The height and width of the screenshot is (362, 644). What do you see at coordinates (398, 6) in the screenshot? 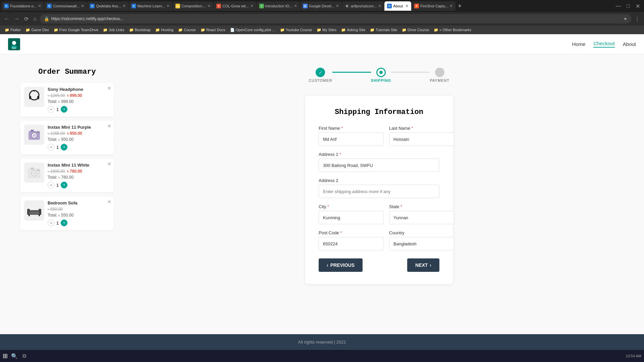
I see `tab-about: C About ✕` at bounding box center [398, 6].